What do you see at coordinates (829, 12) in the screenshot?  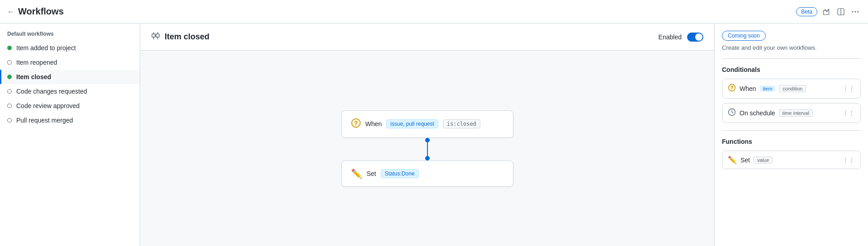 I see `header-right: Beta` at bounding box center [829, 12].